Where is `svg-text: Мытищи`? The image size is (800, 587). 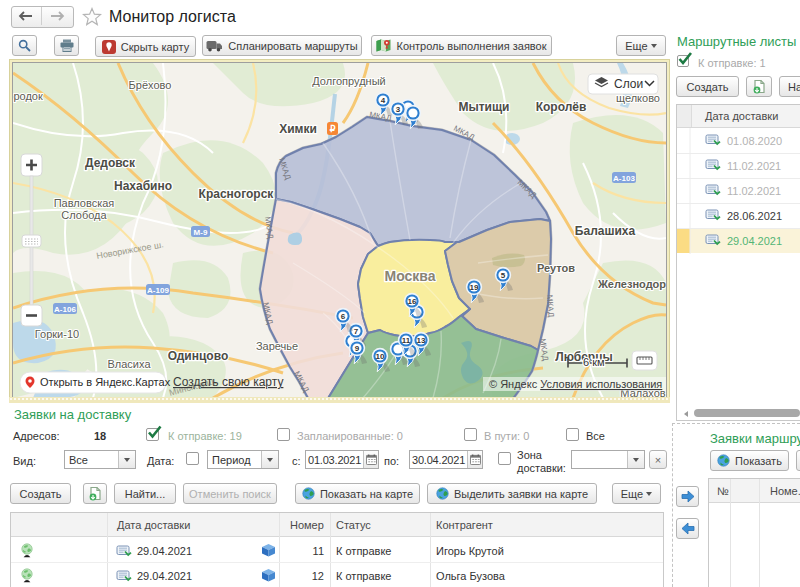
svg-text: Мытищи is located at coordinates (484, 107).